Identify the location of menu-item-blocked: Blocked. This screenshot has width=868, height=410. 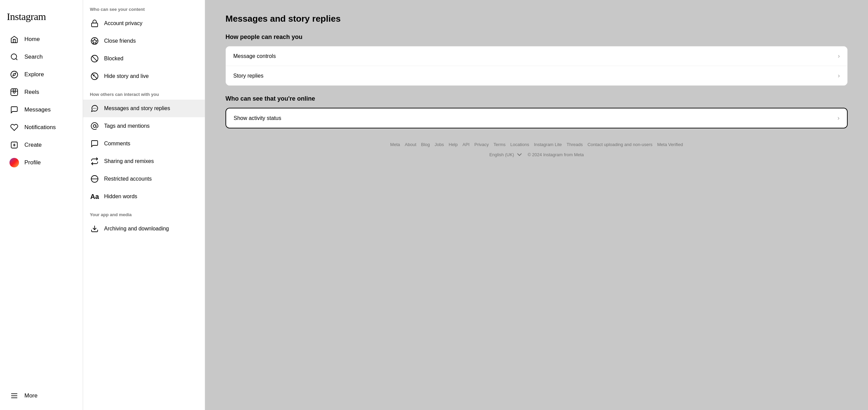
(144, 59).